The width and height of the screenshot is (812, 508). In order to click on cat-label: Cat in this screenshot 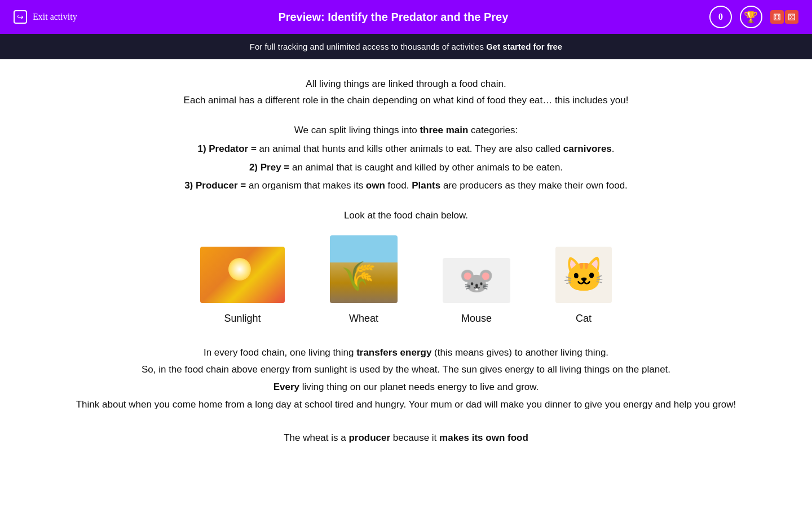, I will do `click(584, 318)`.